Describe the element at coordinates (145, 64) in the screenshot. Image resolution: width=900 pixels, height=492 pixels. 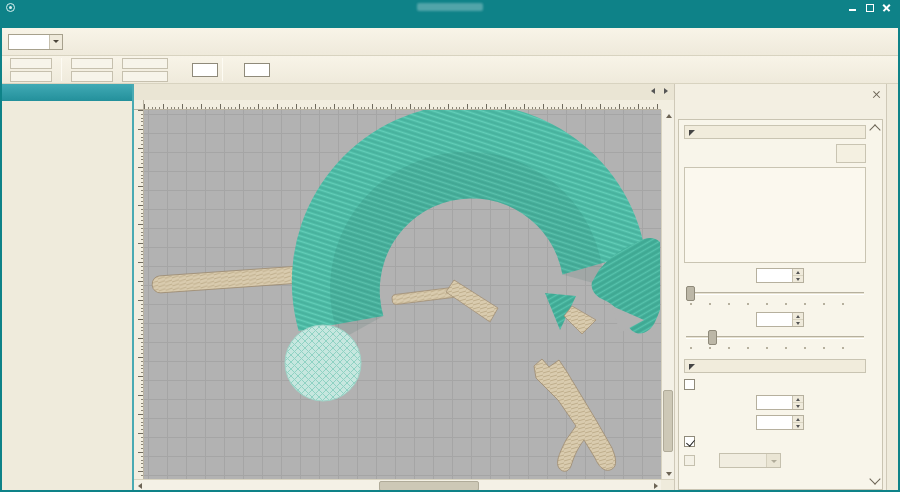
I see `scale-width-field` at that location.